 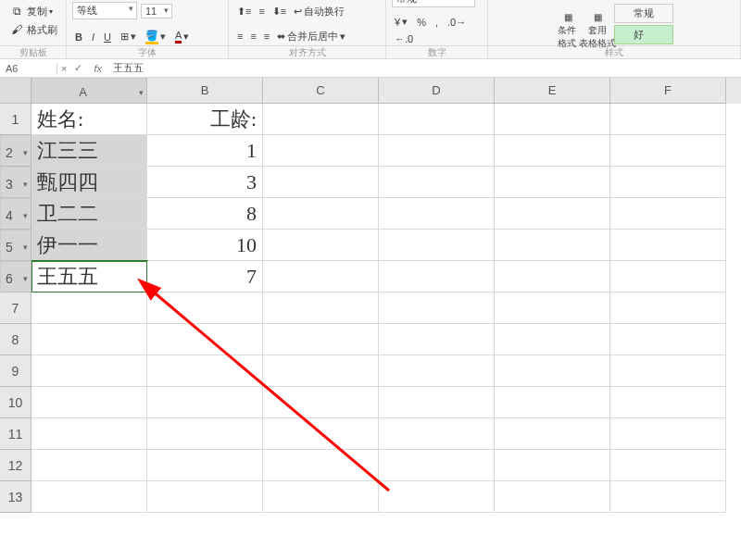 What do you see at coordinates (552, 119) in the screenshot?
I see `cell-E1` at bounding box center [552, 119].